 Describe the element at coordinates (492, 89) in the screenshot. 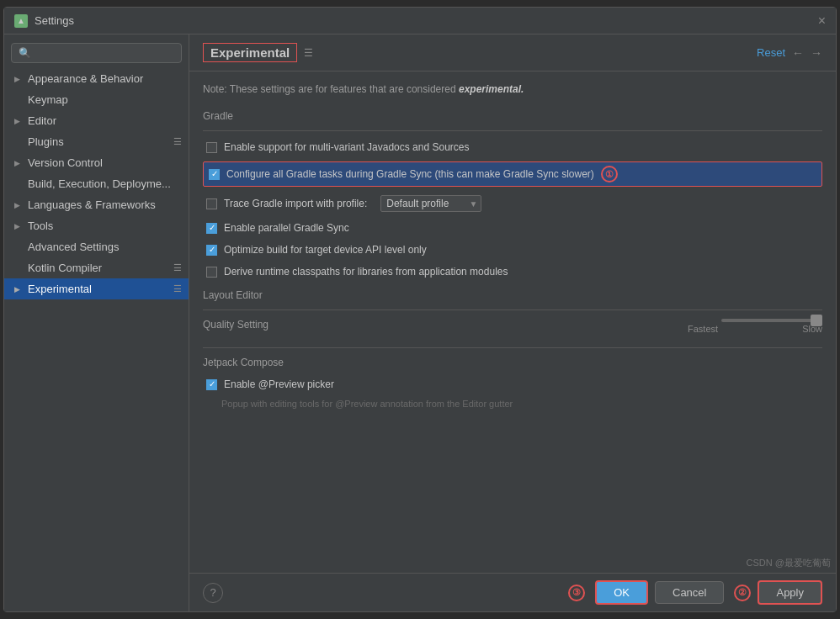

I see `note-highlight: experimental.` at that location.